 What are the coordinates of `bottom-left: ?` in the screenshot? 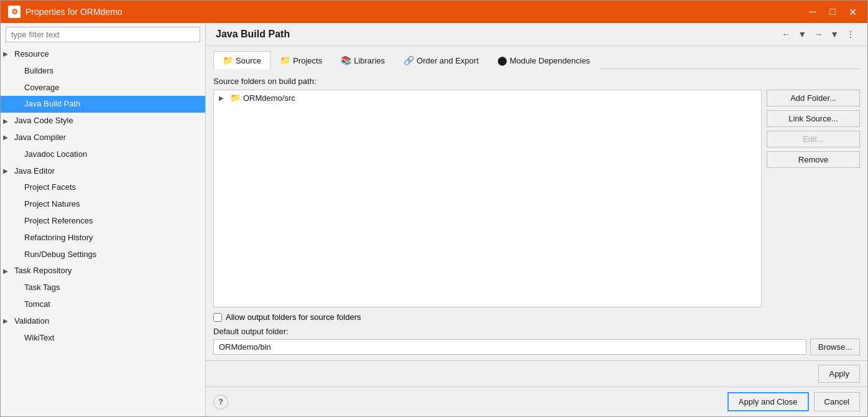 It's located at (221, 402).